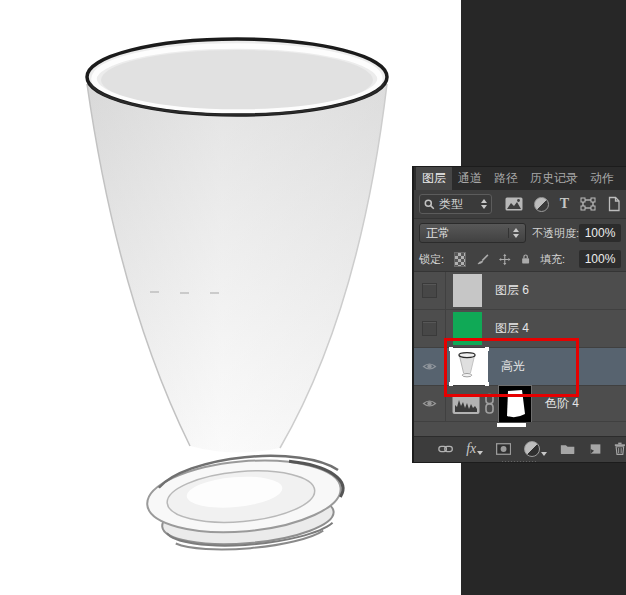 Image resolution: width=626 pixels, height=595 pixels. What do you see at coordinates (532, 449) in the screenshot?
I see `adjustment-circle-icon` at bounding box center [532, 449].